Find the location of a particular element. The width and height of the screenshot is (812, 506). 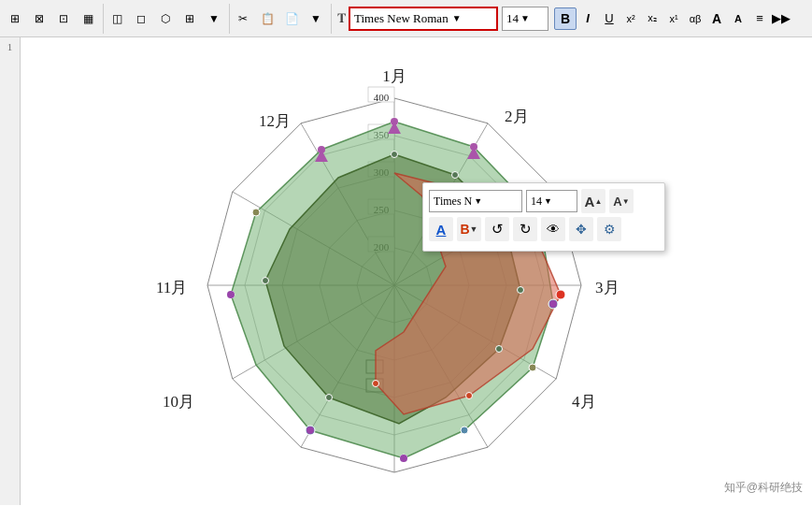

toolbar-section-2: ◫ ◻ ⬡ ⊞ ▼ is located at coordinates (168, 19).